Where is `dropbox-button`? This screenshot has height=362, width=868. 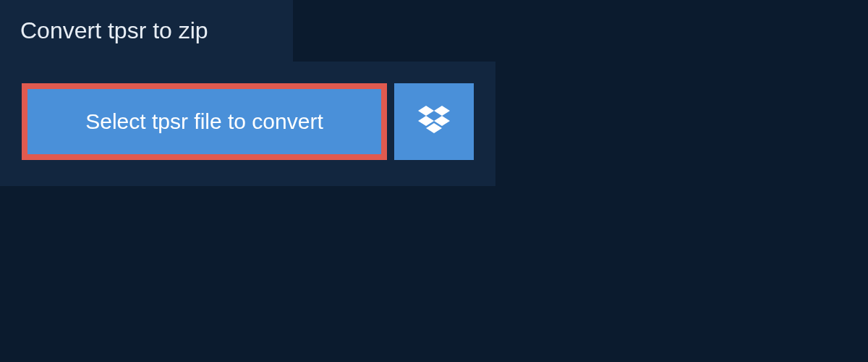 dropbox-button is located at coordinates (434, 122).